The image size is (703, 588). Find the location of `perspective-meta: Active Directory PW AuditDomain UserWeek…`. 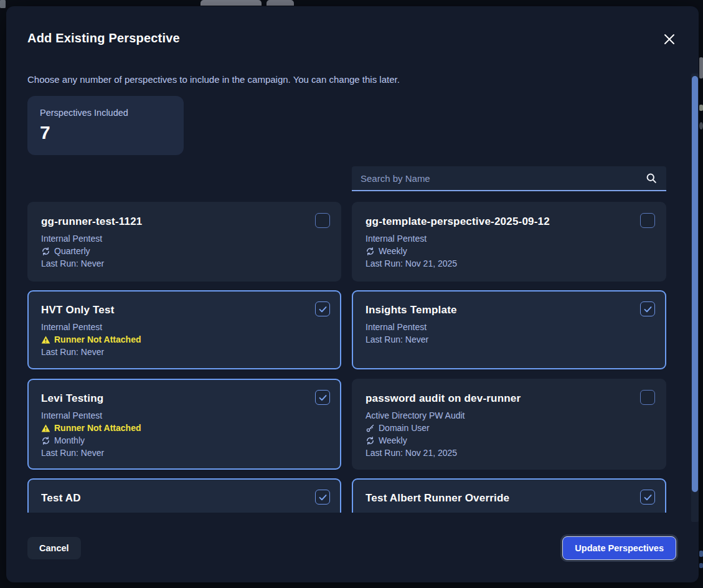

perspective-meta: Active Directory PW AuditDomain UserWeek… is located at coordinates (509, 434).